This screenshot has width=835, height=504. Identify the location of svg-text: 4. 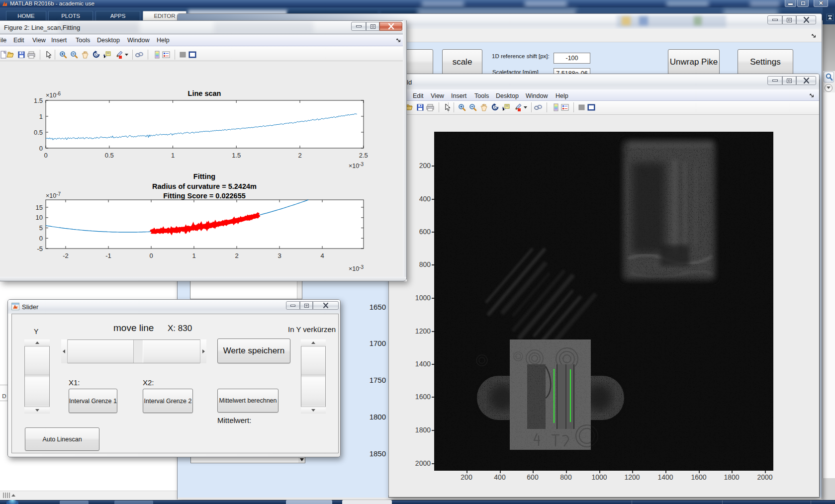
(322, 255).